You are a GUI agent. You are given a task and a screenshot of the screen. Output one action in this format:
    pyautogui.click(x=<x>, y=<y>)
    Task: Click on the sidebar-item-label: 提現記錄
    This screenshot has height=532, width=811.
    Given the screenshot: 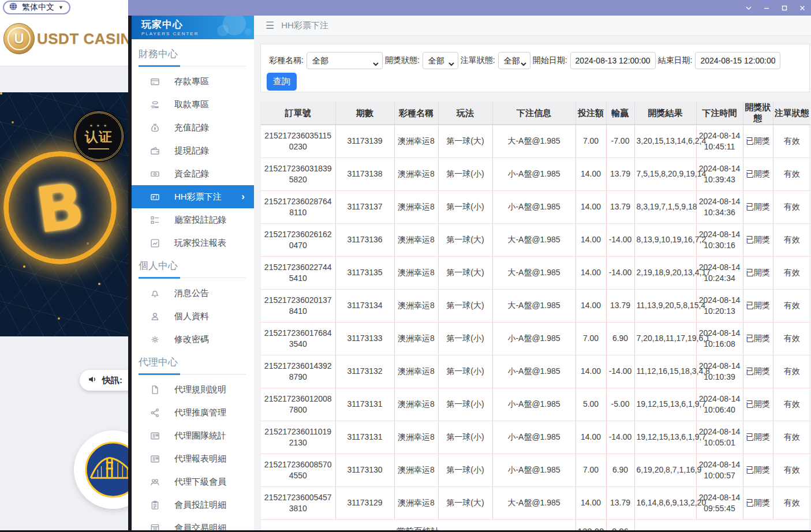 What is the action you would take?
    pyautogui.click(x=192, y=151)
    